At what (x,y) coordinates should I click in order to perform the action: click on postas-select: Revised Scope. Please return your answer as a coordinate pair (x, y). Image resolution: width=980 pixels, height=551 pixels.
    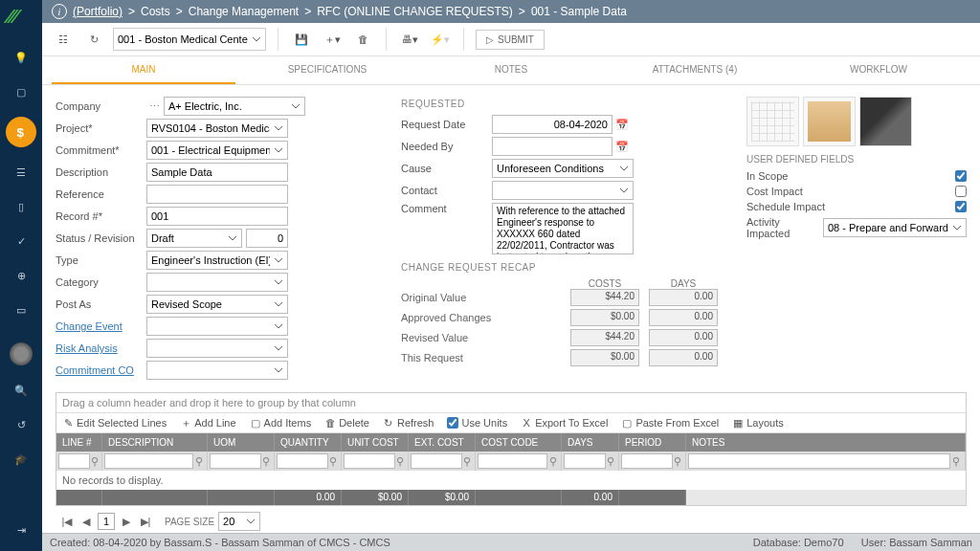
    Looking at the image, I should click on (217, 304).